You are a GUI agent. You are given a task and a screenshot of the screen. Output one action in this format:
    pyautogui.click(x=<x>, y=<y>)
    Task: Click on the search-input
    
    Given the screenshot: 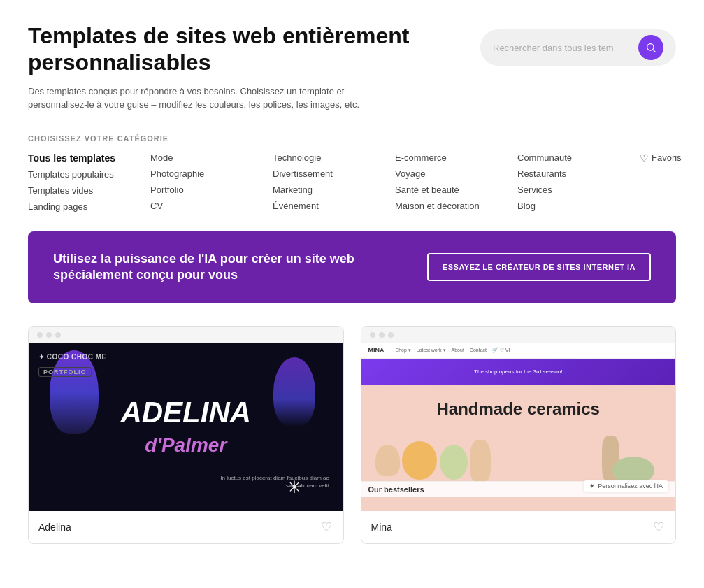 What is the action you would take?
    pyautogui.click(x=563, y=48)
    